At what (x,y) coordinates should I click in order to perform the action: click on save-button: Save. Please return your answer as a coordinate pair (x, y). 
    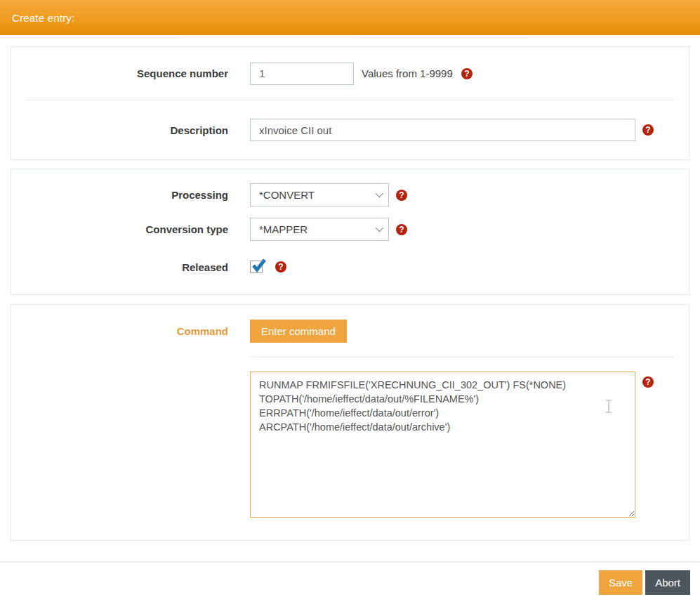
    Looking at the image, I should click on (621, 583).